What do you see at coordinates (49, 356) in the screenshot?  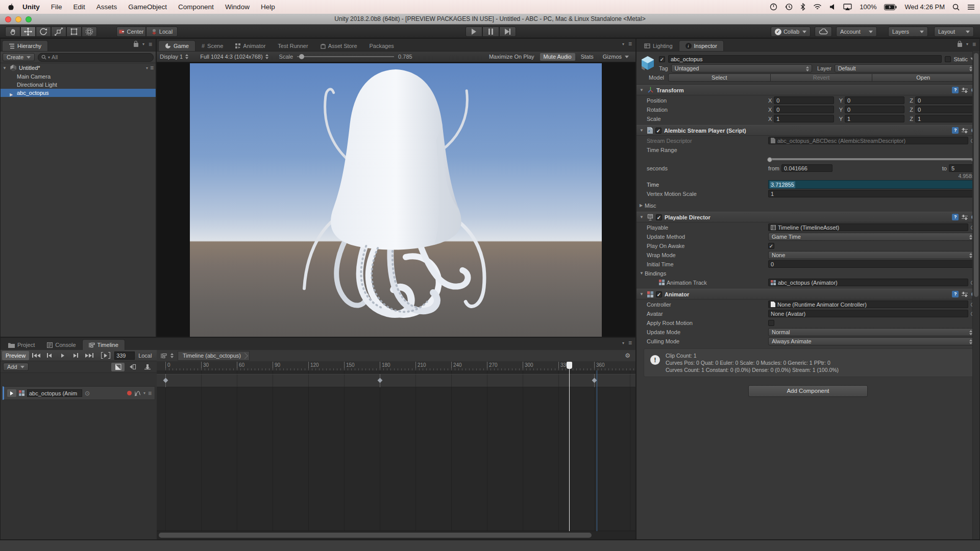 I see `previous-frame-button` at bounding box center [49, 356].